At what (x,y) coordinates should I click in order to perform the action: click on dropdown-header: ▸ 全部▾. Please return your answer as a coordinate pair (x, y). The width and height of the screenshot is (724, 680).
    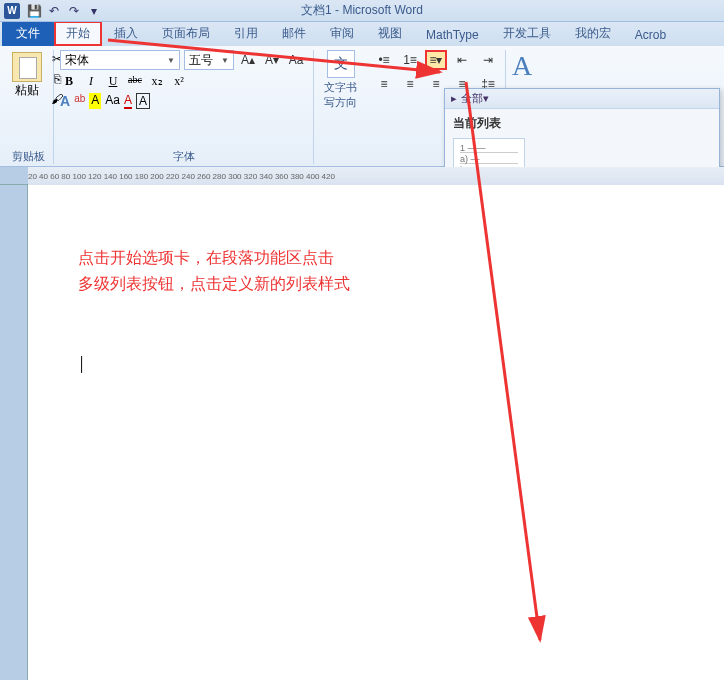
    Looking at the image, I should click on (582, 99).